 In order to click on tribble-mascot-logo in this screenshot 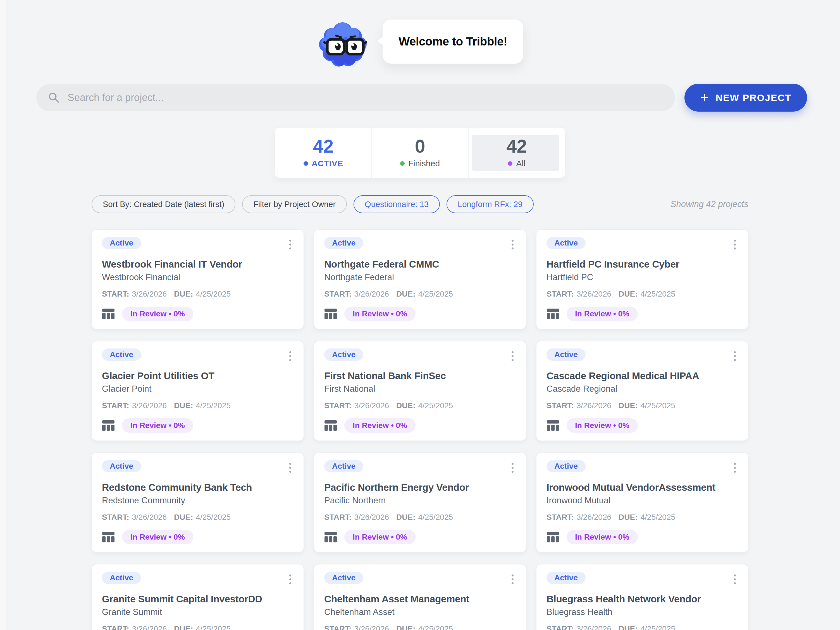, I will do `click(342, 43)`.